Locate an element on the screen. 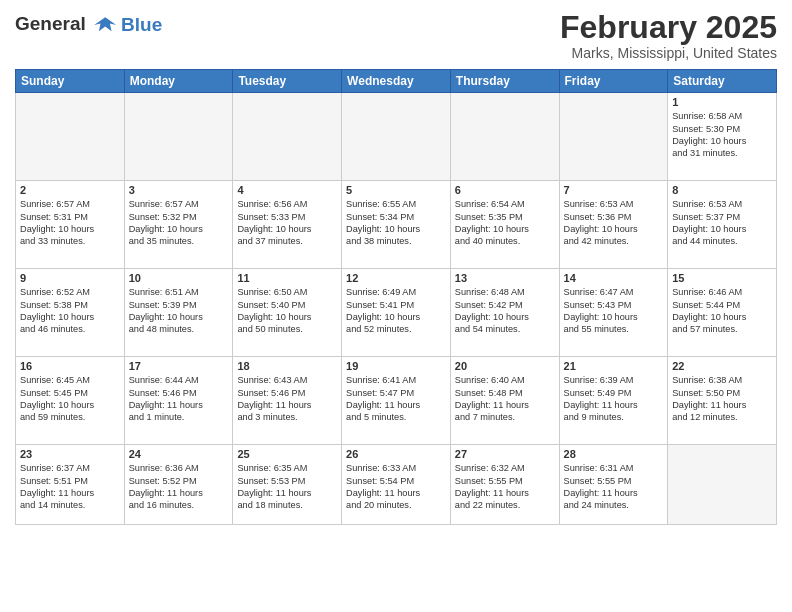  day-cell: 15Sunrise: 6:46 AMSunset: 5:44 PMDayligh… is located at coordinates (722, 313).